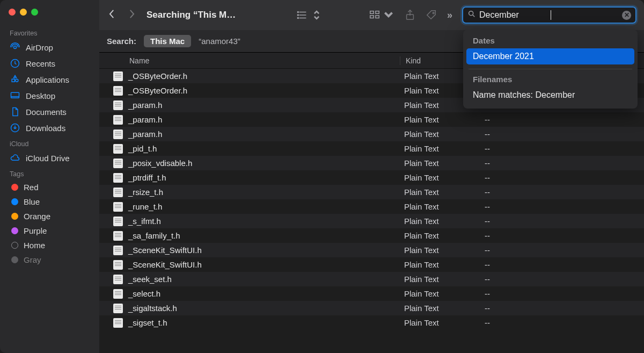 The height and width of the screenshot is (353, 644). What do you see at coordinates (310, 15) in the screenshot?
I see `view-list-button` at bounding box center [310, 15].